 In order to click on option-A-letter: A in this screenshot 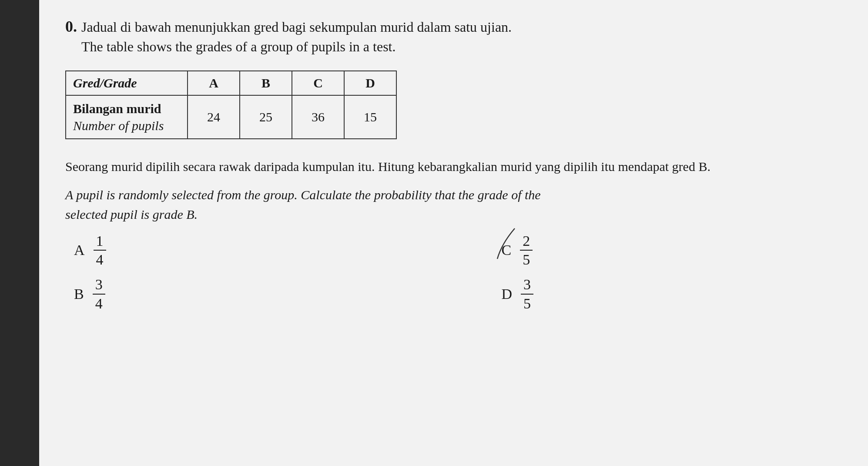, I will do `click(79, 250)`.